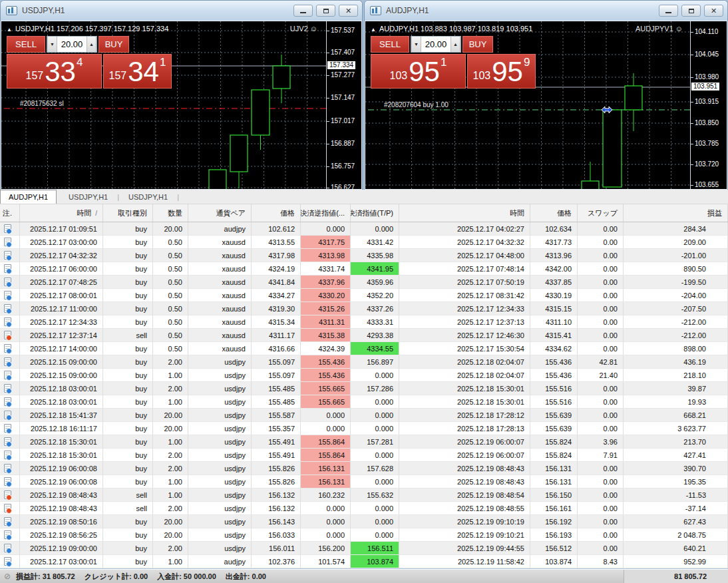 The height and width of the screenshot is (583, 728). I want to click on column-header-7: 決済指値(T/P), so click(375, 213).